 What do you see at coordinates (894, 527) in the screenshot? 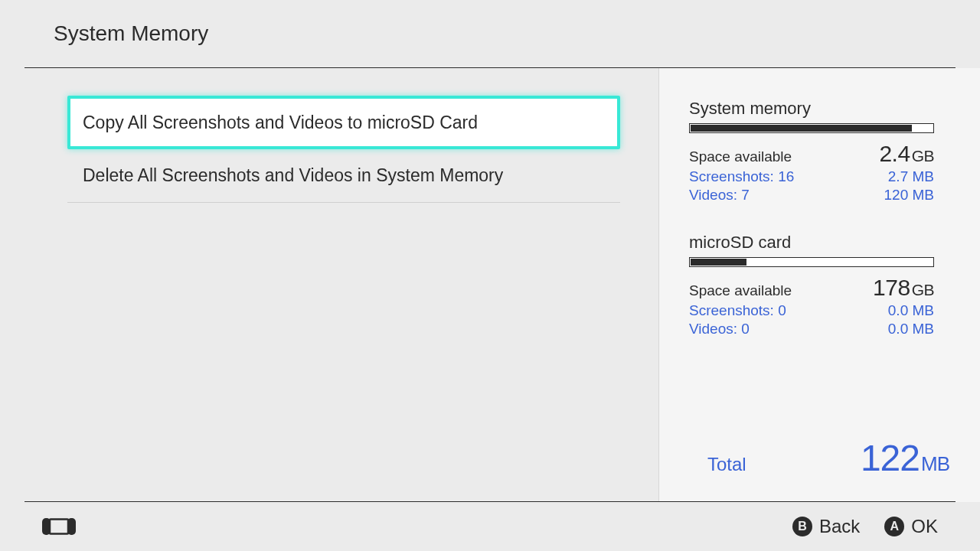
I see `a-button-icon: A` at bounding box center [894, 527].